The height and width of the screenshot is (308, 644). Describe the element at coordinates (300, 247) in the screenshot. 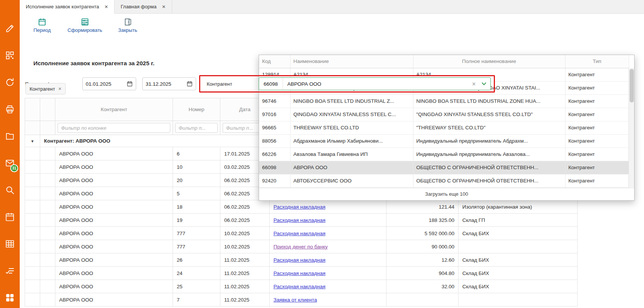

I see `document-link: Приход денег по банку` at that location.